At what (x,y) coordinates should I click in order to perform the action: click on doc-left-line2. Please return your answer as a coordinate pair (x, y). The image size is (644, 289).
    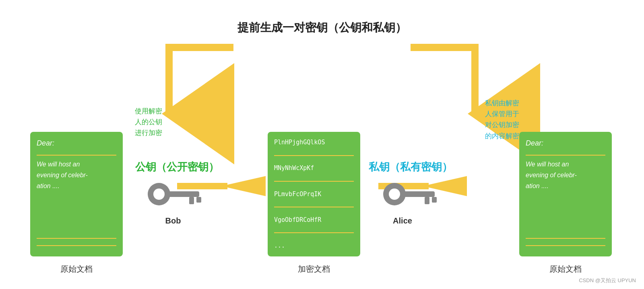
    Looking at the image, I should click on (76, 238).